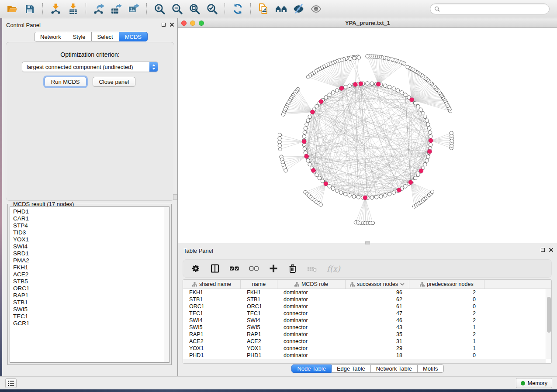 The height and width of the screenshot is (392, 557). I want to click on import-table-button, so click(73, 9).